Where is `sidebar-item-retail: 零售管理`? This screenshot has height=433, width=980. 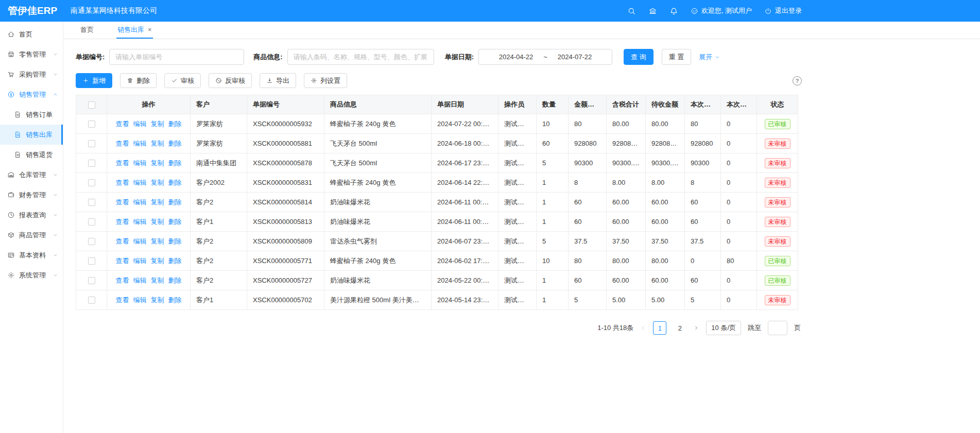 sidebar-item-retail: 零售管理 is located at coordinates (31, 55).